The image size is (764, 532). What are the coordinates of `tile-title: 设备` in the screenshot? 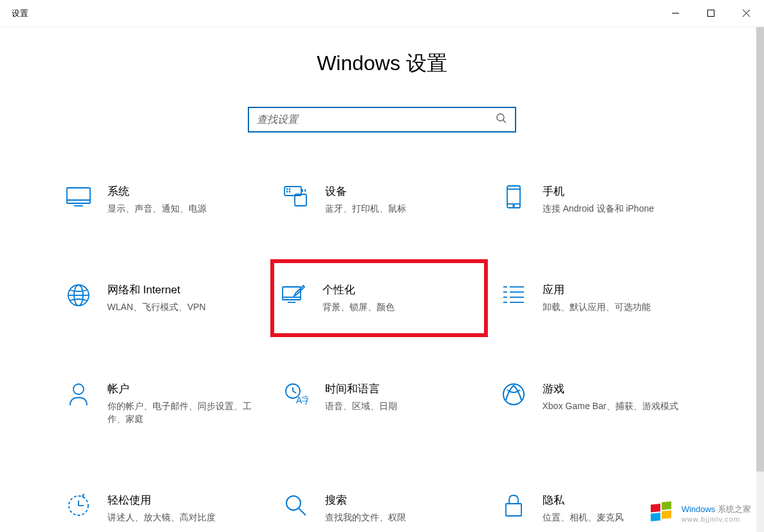 It's located at (400, 192).